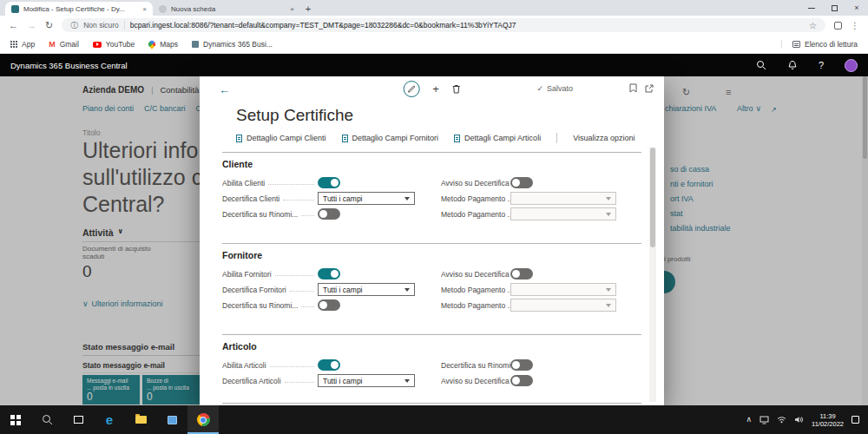 The image size is (868, 434). What do you see at coordinates (434, 8) in the screenshot?
I see `browser-tabstrip: Modifica - Setup Certifiche - Dy... × Nu…` at bounding box center [434, 8].